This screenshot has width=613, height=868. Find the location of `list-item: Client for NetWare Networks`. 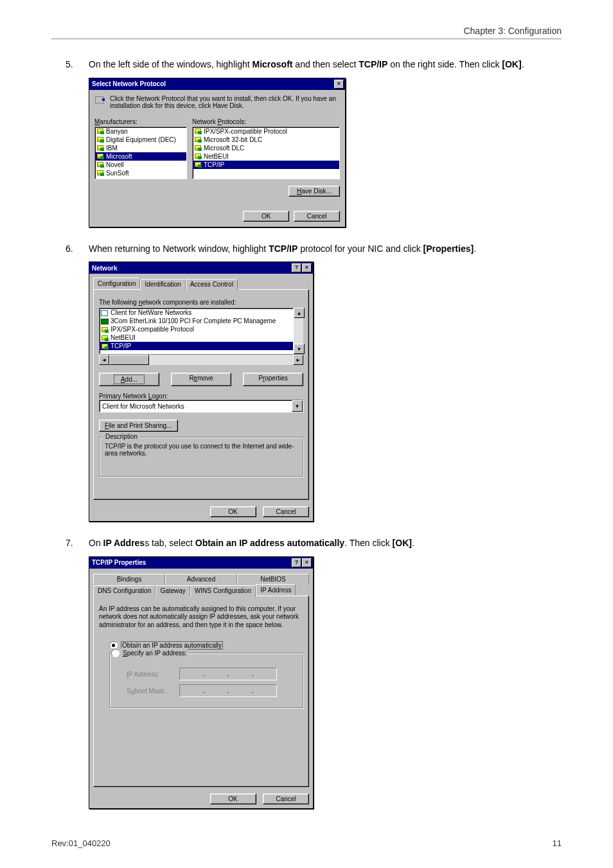

list-item: Client for NetWare Networks is located at coordinates (197, 312).